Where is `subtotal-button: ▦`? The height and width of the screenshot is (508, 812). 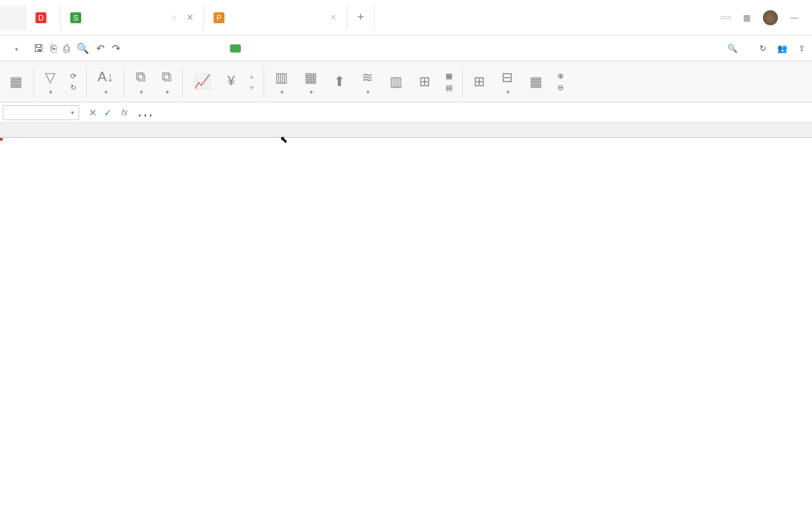
subtotal-button: ▦ is located at coordinates (536, 82).